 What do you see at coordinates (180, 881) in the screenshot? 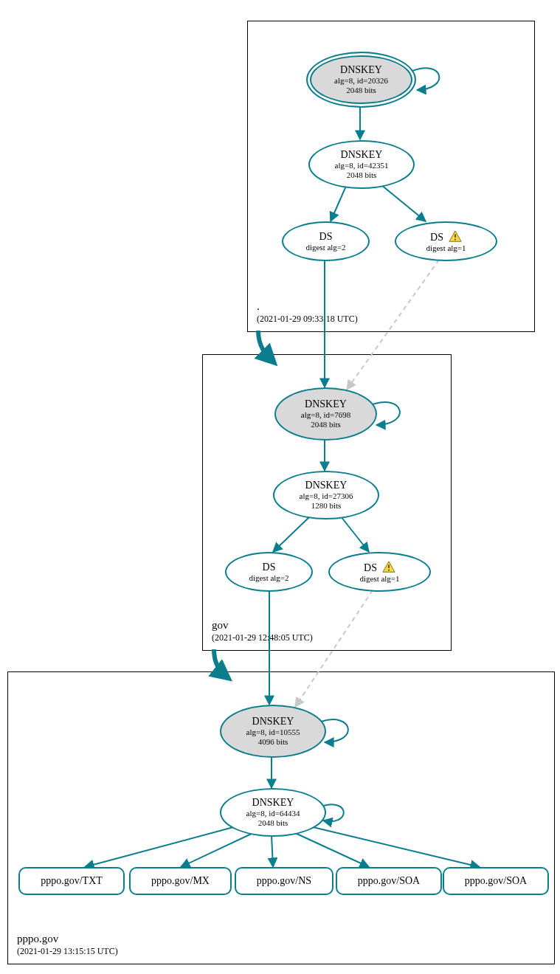
I see `rrset-mx: pppo.gov/MX` at bounding box center [180, 881].